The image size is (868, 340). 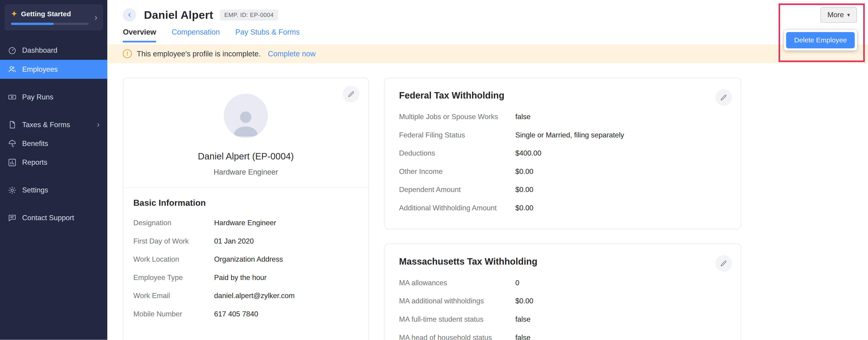 I want to click on field-label: Designation, so click(x=174, y=223).